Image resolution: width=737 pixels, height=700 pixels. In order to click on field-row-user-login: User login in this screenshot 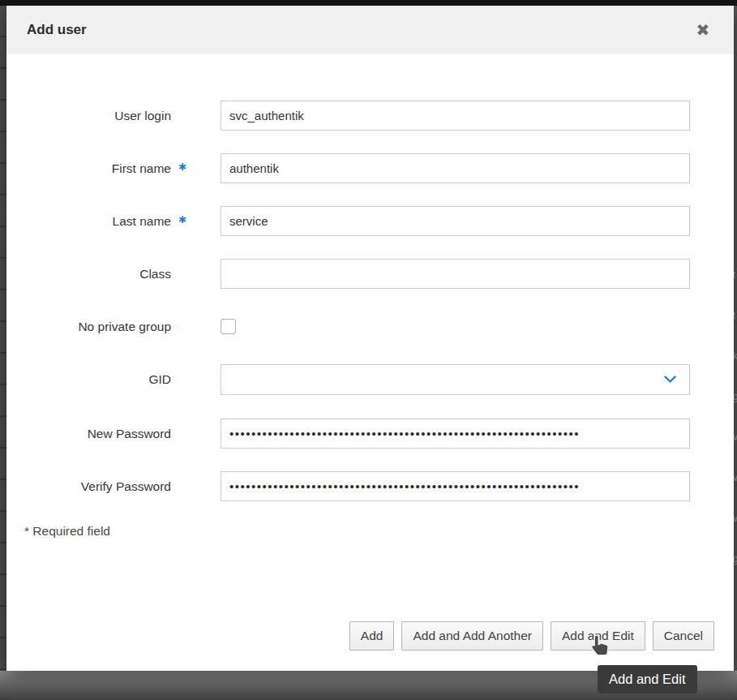, I will do `click(370, 115)`.